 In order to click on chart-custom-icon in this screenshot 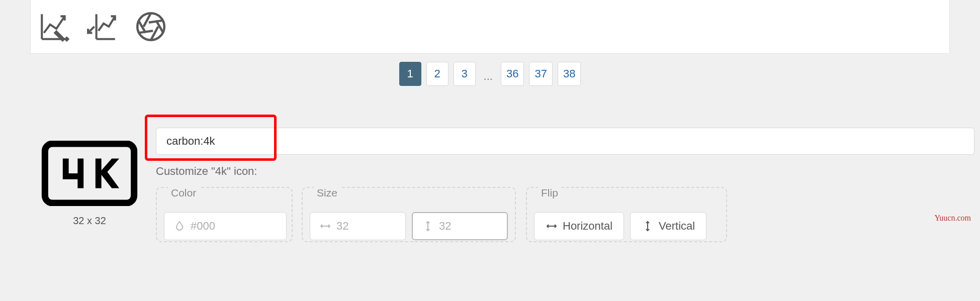, I will do `click(54, 28)`.